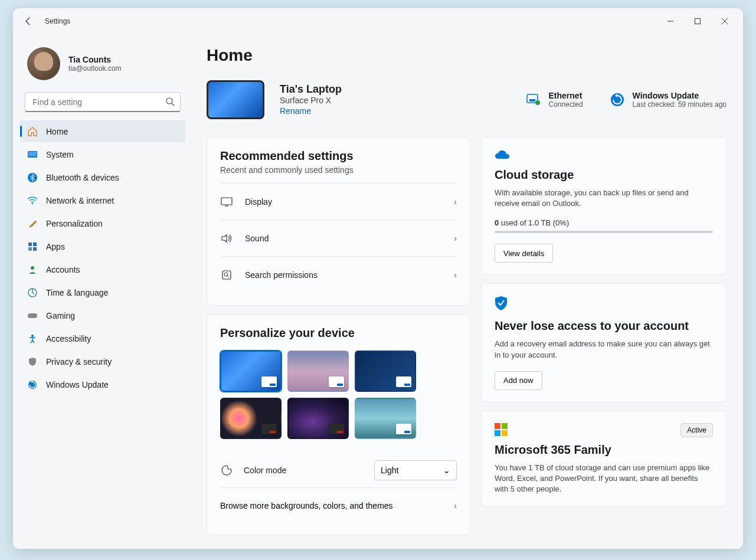  I want to click on globe-clock-icon, so click(32, 293).